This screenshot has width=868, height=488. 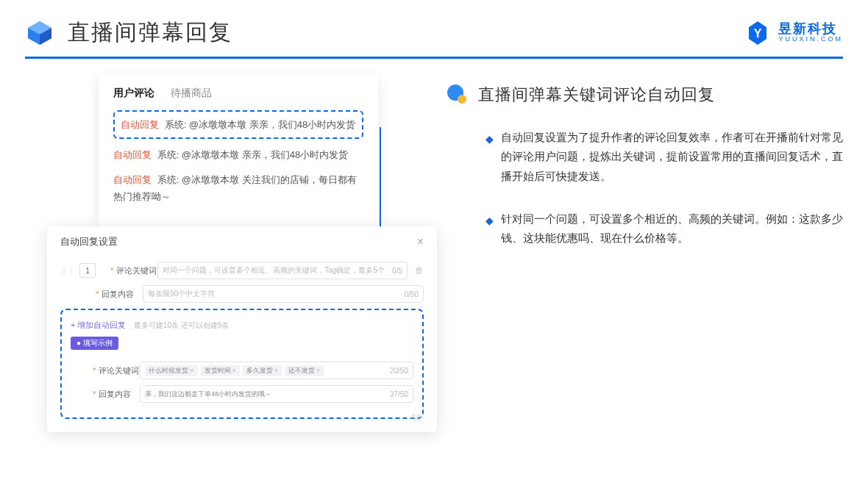 What do you see at coordinates (119, 370) in the screenshot?
I see `example-kw-label: 评论关键词` at bounding box center [119, 370].